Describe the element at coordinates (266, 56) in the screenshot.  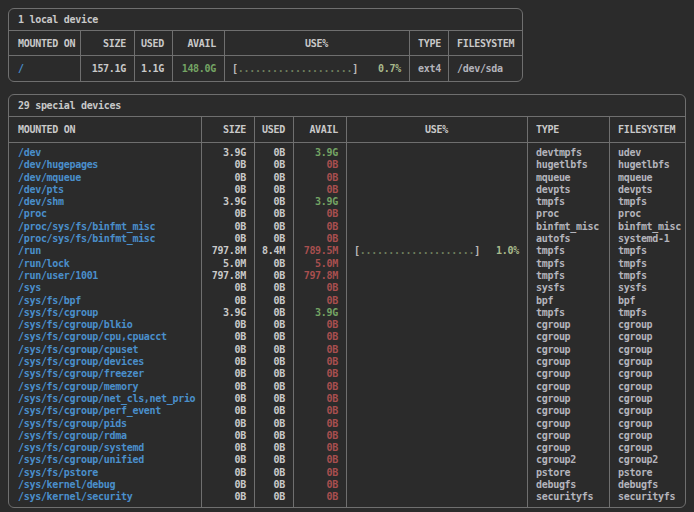
I see `local-table-grid: MOUNTED ON SIZE USED AVAIL USE% TYPE FIL…` at that location.